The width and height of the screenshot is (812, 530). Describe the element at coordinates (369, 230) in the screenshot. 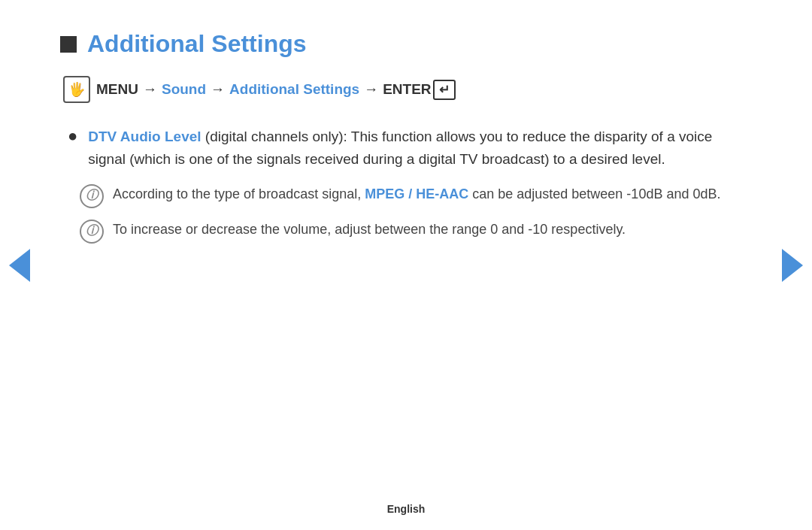

I see `note-text-2: To increase or decrease the volume, adju…` at that location.